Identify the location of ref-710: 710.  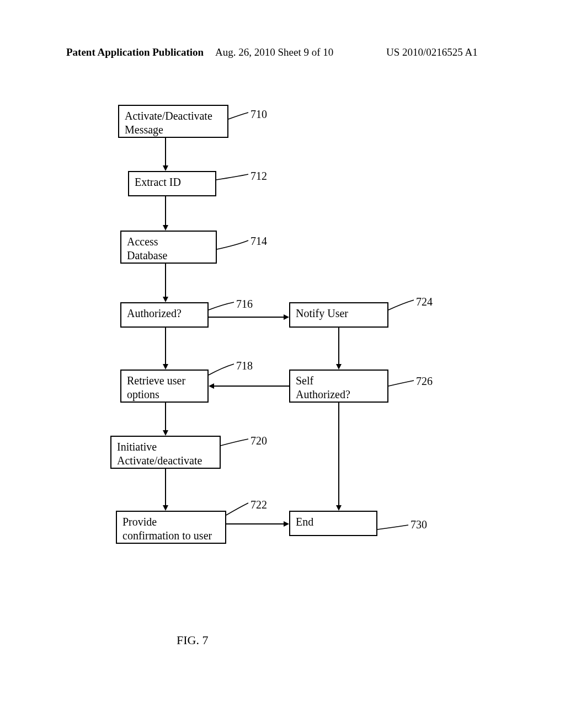
(259, 115).